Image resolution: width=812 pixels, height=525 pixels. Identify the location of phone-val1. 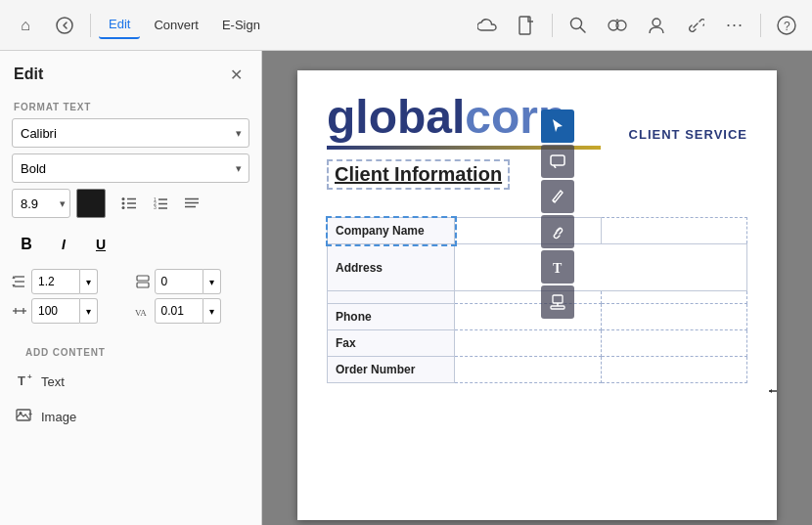
(528, 317).